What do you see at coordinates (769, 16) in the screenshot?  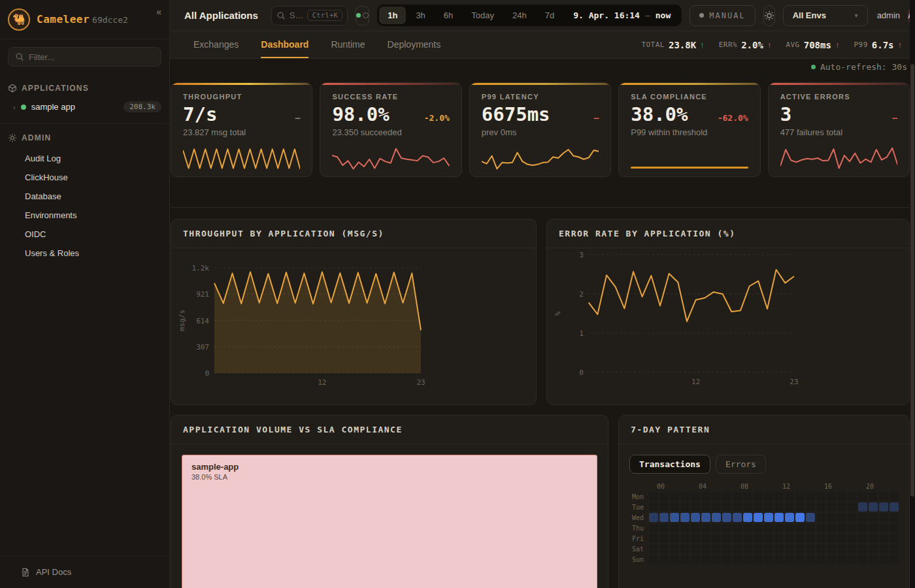 I see `theme-toggle-button` at bounding box center [769, 16].